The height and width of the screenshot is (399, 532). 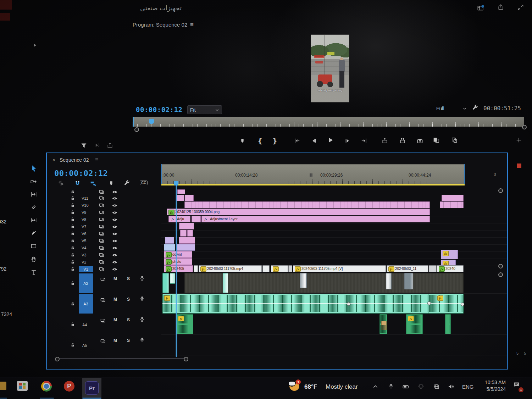 What do you see at coordinates (84, 241) in the screenshot?
I see `track-name: V5` at bounding box center [84, 241].